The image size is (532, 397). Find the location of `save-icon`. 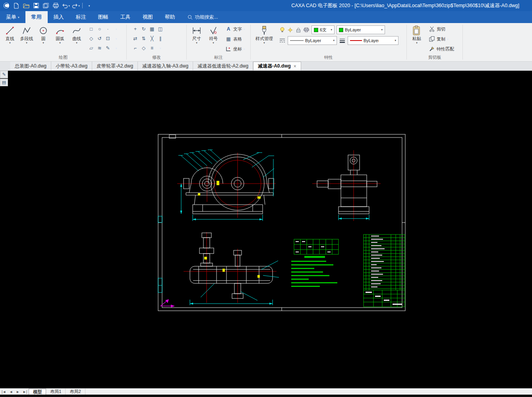

save-icon is located at coordinates (36, 6).